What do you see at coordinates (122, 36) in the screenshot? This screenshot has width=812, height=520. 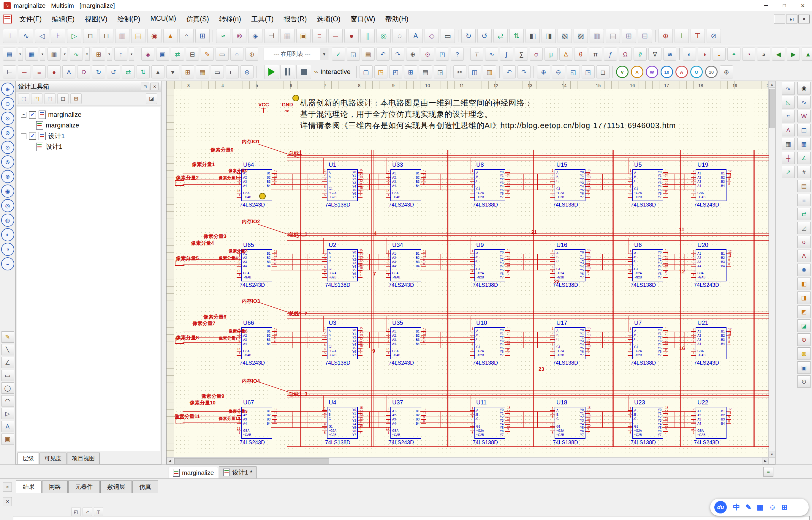 I see `place-misc-digital: ▥` at bounding box center [122, 36].